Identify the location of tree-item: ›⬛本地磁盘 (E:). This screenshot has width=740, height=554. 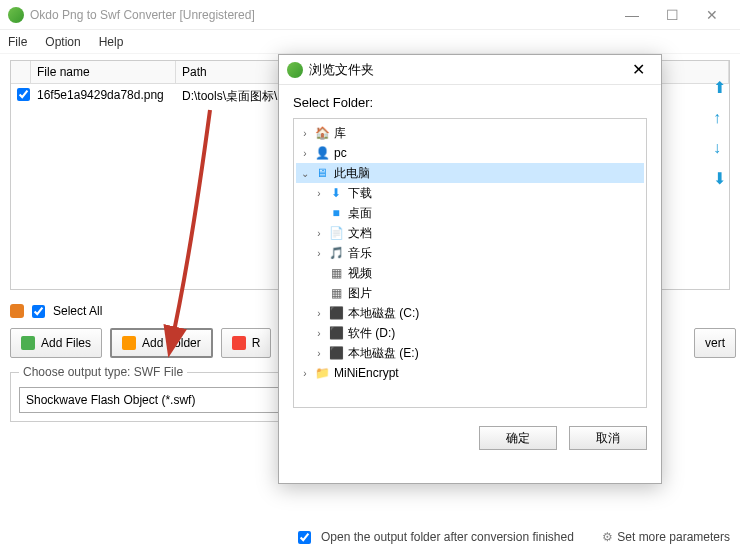
(470, 353).